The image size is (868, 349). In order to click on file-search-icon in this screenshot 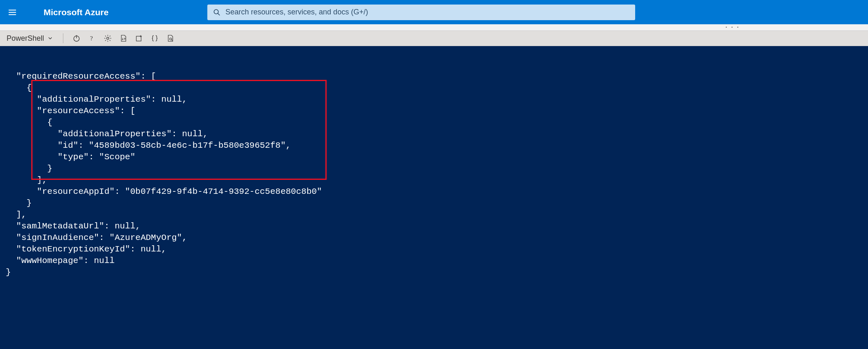, I will do `click(170, 38)`.